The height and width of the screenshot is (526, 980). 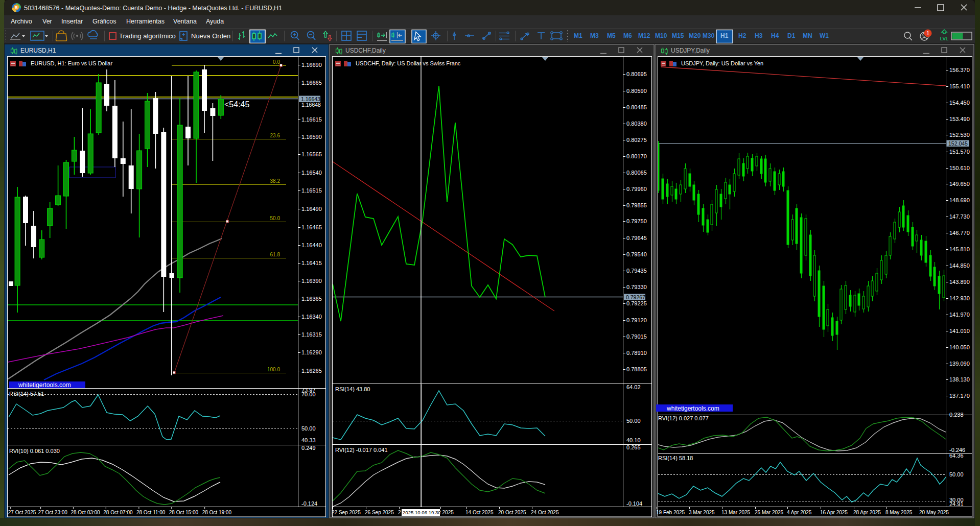 I want to click on svg-text: 24 Oct 2025, so click(x=545, y=513).